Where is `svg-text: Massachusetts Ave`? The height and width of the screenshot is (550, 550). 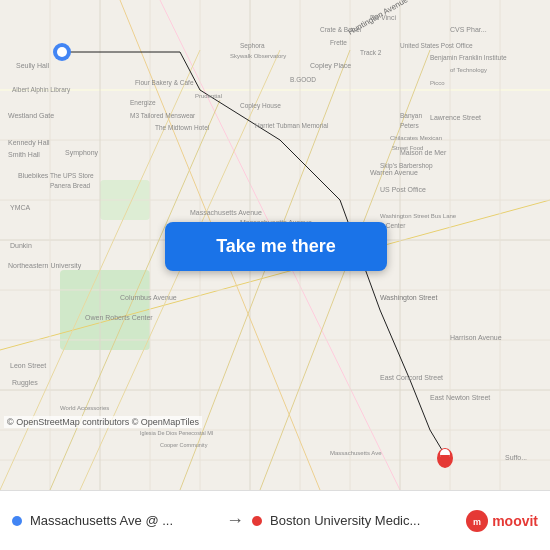
svg-text: Massachusetts Ave is located at coordinates (356, 453).